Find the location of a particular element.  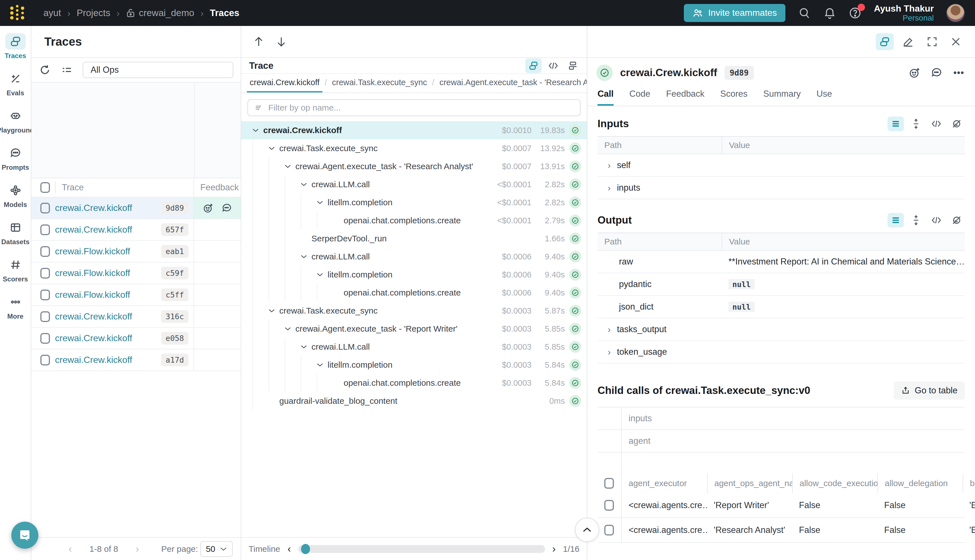

span-row: openai.chat.completions.create $0.00069.… is located at coordinates (414, 293).